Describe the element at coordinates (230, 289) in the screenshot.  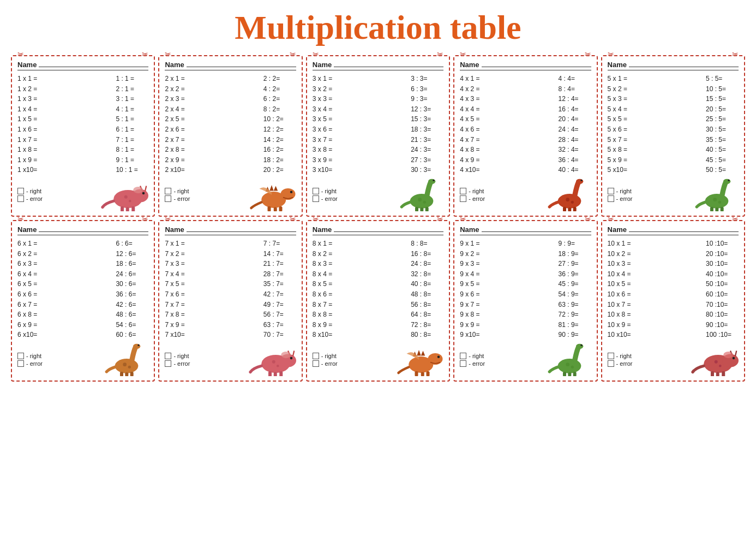
I see `equations-container: 7 x 1 =7 : 7=7 x 2 =14 : 7=7 x 3 =21` at that location.